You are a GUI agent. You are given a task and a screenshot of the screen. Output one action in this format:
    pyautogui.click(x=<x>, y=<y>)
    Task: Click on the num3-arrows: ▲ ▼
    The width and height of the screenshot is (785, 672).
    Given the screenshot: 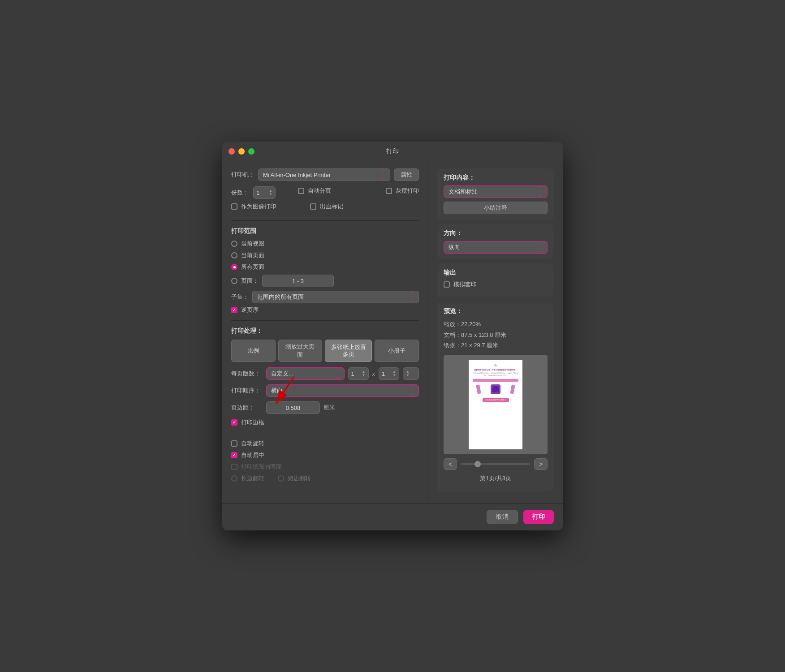 What is the action you would take?
    pyautogui.click(x=408, y=374)
    